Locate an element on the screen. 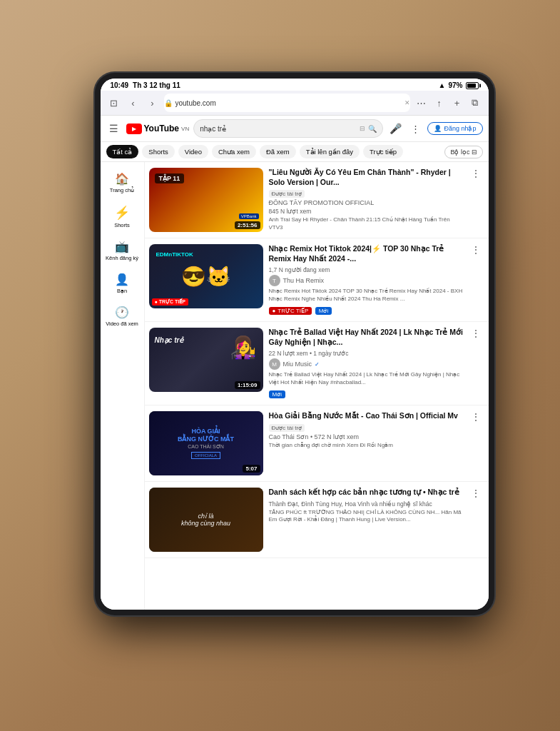  hamburger-menu-button: ☰ is located at coordinates (114, 128).